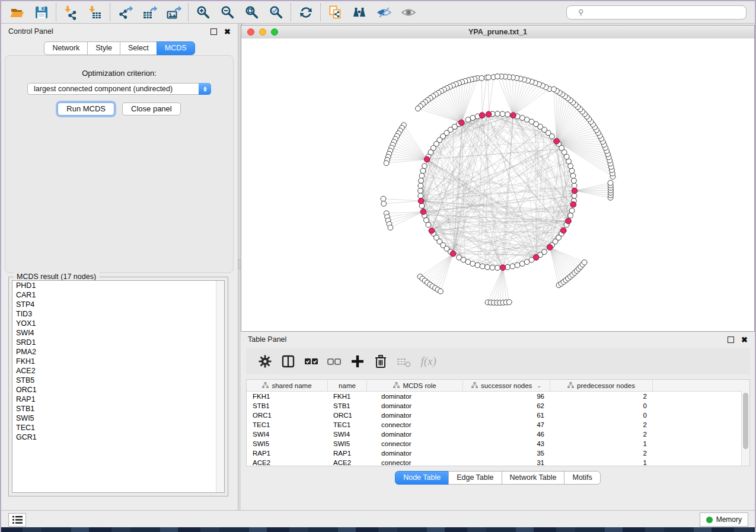 This screenshot has height=532, width=756. Describe the element at coordinates (336, 12) in the screenshot. I see `new-network-from-selection-button` at that location.